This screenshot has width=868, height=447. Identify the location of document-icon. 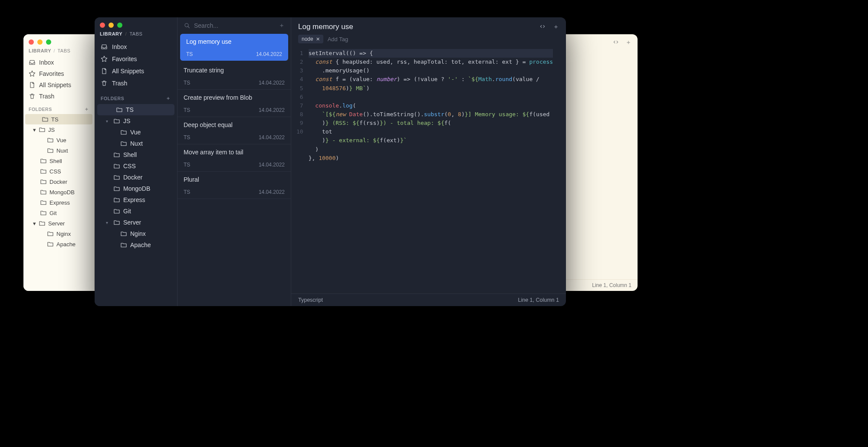
(104, 71).